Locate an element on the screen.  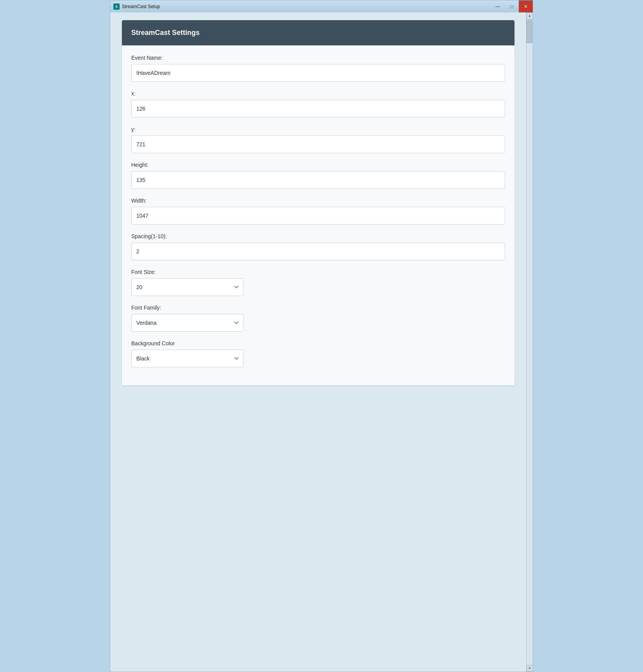
settings-title: StreamCast Settings is located at coordinates (165, 33).